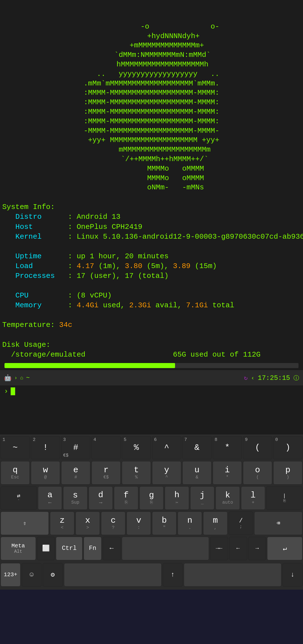 The image size is (303, 644). What do you see at coordinates (258, 473) in the screenshot?
I see `key-o: o(` at bounding box center [258, 473].